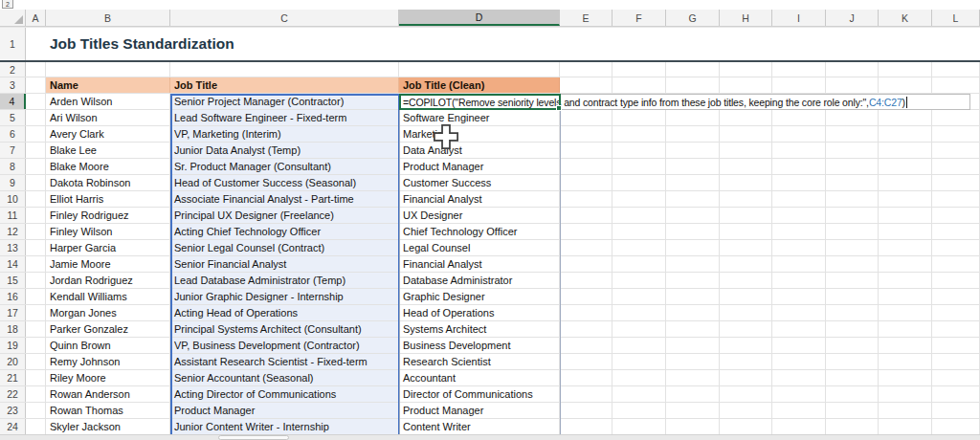  Describe the element at coordinates (905, 166) in the screenshot. I see `cell-K8` at that location.